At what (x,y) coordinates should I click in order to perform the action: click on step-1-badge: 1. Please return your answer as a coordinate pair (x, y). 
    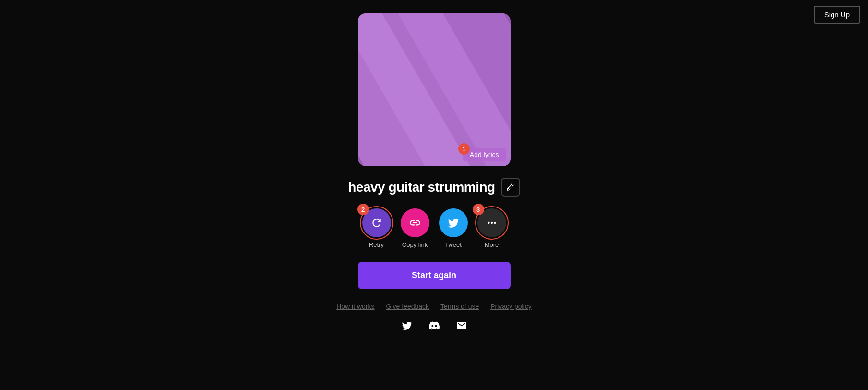
    Looking at the image, I should click on (464, 149).